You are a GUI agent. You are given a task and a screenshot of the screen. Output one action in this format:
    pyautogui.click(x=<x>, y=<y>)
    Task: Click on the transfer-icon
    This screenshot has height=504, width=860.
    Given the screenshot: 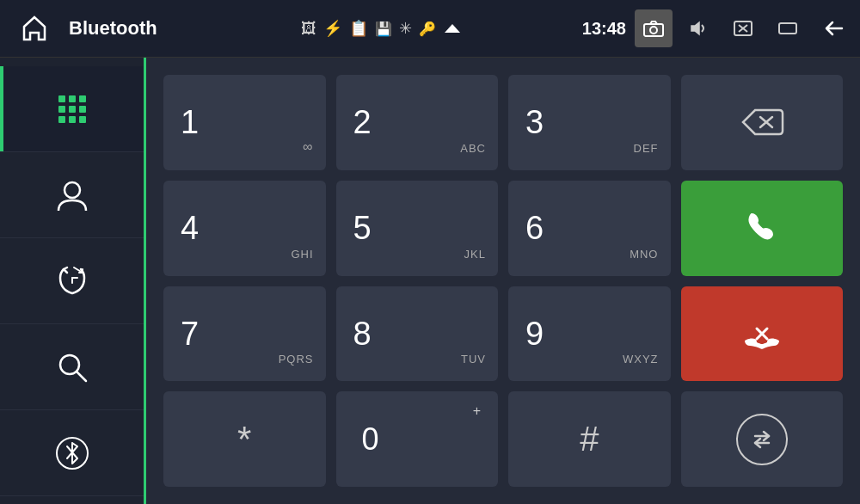 What is the action you would take?
    pyautogui.click(x=762, y=439)
    